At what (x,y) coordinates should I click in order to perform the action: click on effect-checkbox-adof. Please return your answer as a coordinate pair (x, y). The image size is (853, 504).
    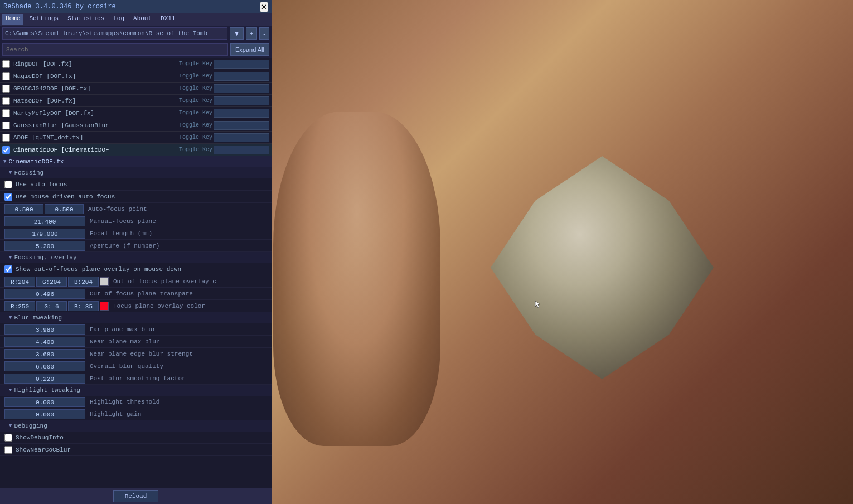
    Looking at the image, I should click on (6, 138).